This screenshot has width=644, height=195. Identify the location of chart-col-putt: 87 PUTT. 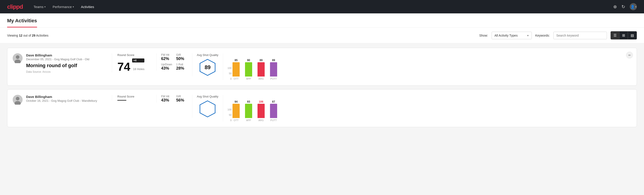
(274, 111).